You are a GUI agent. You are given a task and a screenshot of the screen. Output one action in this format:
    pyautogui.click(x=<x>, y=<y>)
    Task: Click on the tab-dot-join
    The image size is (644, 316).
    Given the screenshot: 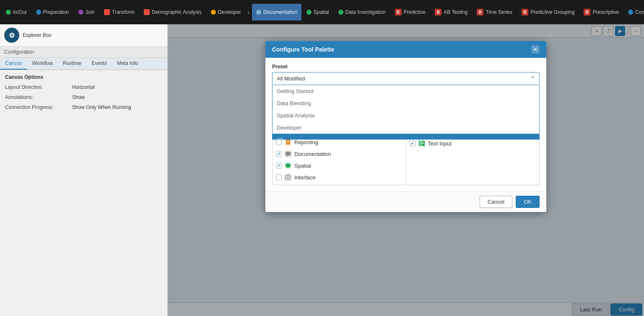 What is the action you would take?
    pyautogui.click(x=81, y=12)
    